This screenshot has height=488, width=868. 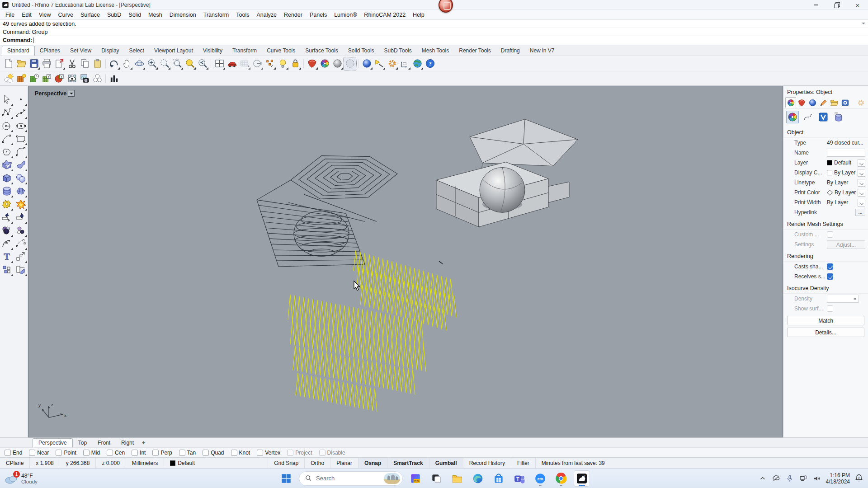 I want to click on density-stepper, so click(x=843, y=299).